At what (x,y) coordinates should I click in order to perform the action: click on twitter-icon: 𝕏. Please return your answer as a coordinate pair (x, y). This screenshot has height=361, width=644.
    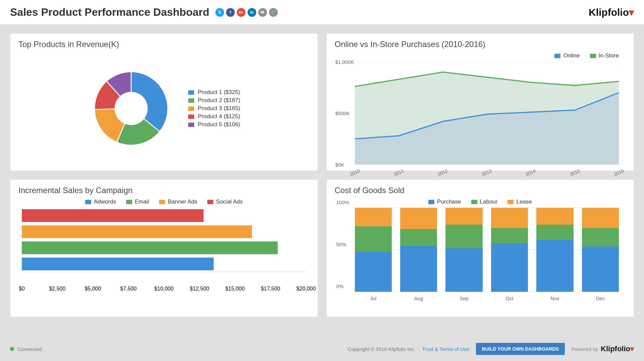
    Looking at the image, I should click on (220, 12).